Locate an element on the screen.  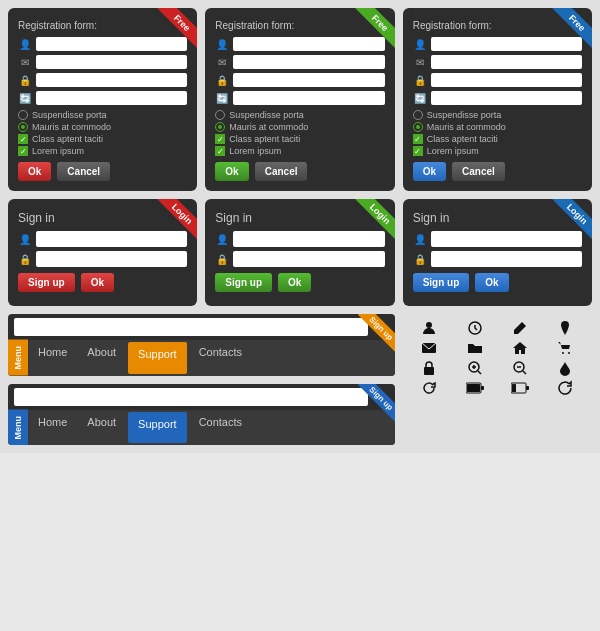
search-input-blue is located at coordinates (191, 397).